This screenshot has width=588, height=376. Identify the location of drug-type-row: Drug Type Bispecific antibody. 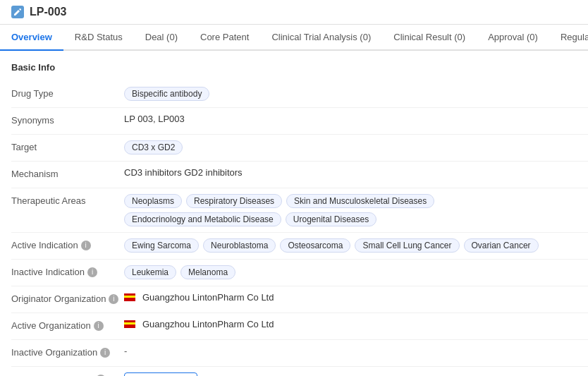
(300, 95).